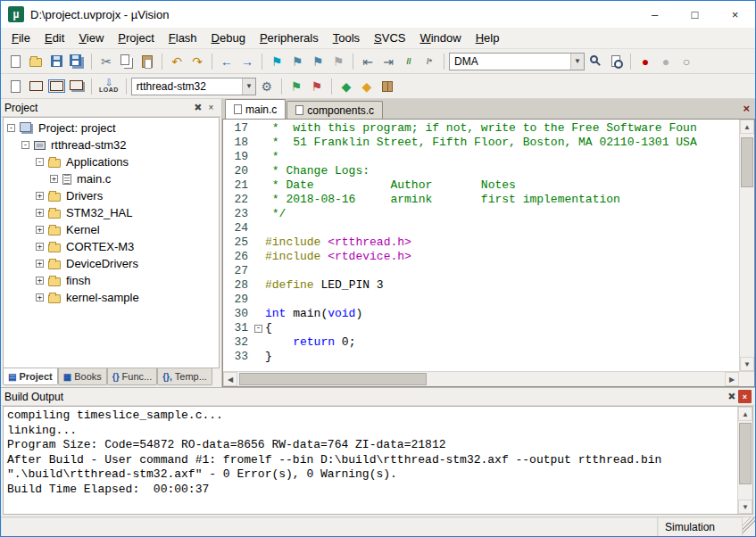 The image size is (756, 537). I want to click on target-combobox: rtthread-stm32 ▼, so click(194, 87).